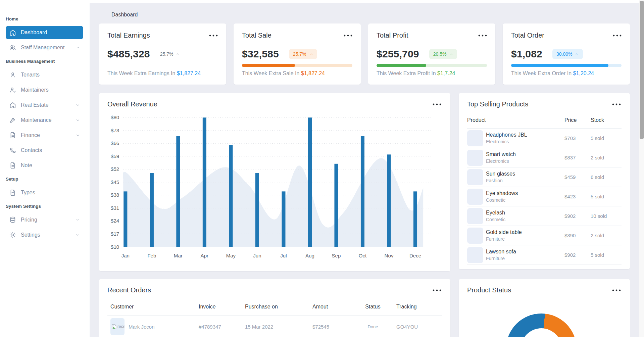 This screenshot has width=644, height=337. What do you see at coordinates (152, 256) in the screenshot?
I see `svg-text: Feb` at bounding box center [152, 256].